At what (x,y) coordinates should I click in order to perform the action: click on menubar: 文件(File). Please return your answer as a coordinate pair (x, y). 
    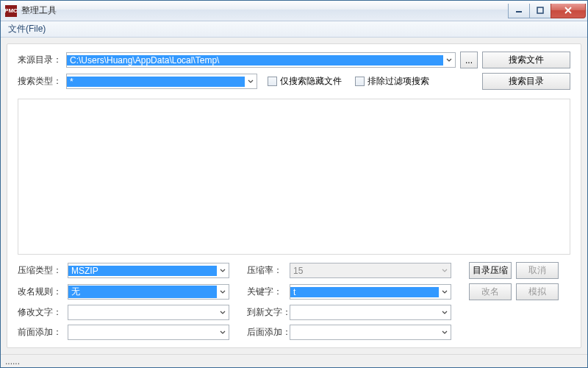
    Looking at the image, I should click on (294, 29).